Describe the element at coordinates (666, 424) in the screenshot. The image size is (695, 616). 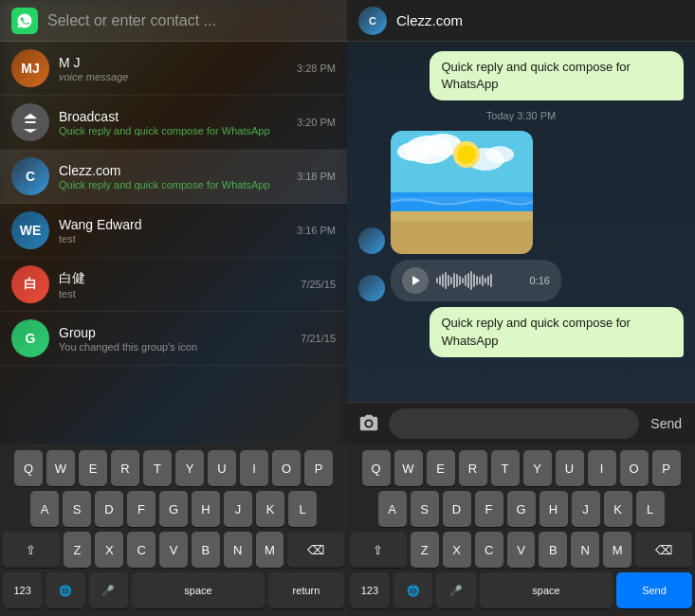
I see `send-button-bar: Send` at that location.